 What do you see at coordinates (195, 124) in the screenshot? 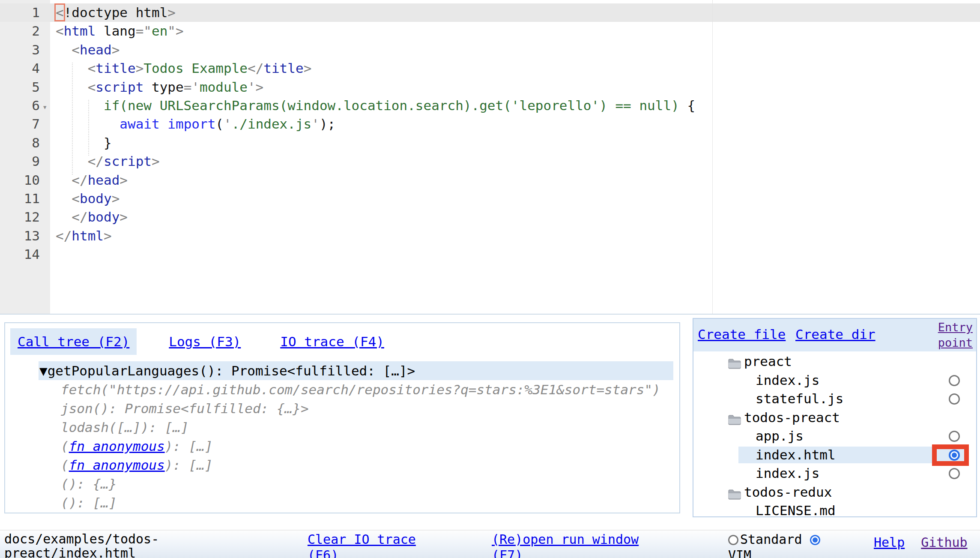
I see `code-line-text: await import('./index.js');` at bounding box center [195, 124].